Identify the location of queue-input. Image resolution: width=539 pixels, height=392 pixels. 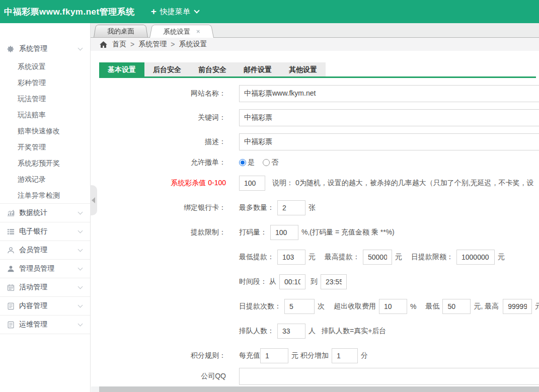
(291, 331).